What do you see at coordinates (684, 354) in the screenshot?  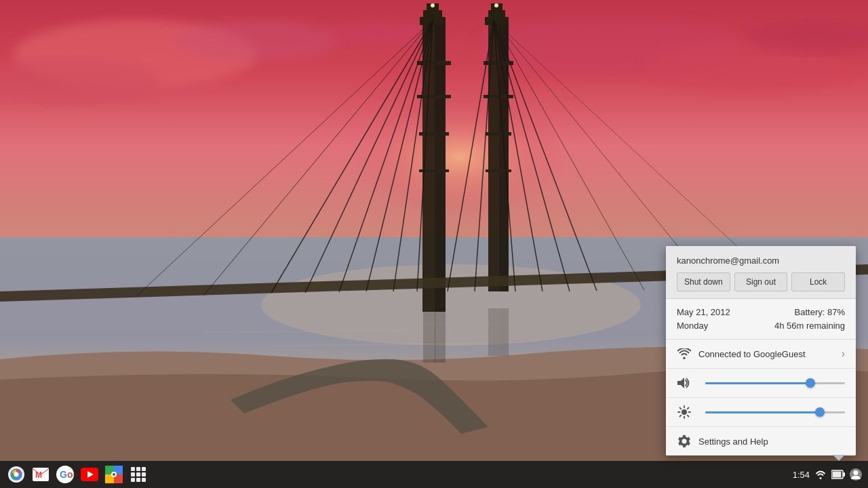 I see `wifi-icon` at bounding box center [684, 354].